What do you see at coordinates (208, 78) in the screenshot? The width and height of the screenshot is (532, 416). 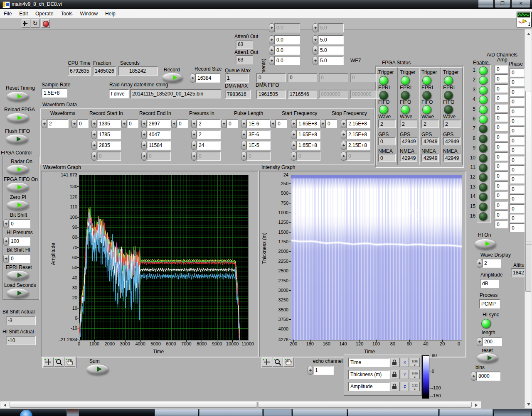 I see `record-size-input: 16384` at bounding box center [208, 78].